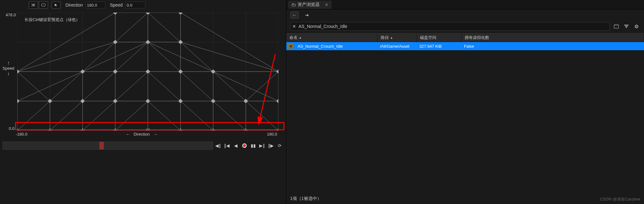  Describe the element at coordinates (95, 5) in the screenshot. I see `direction-input` at that location.